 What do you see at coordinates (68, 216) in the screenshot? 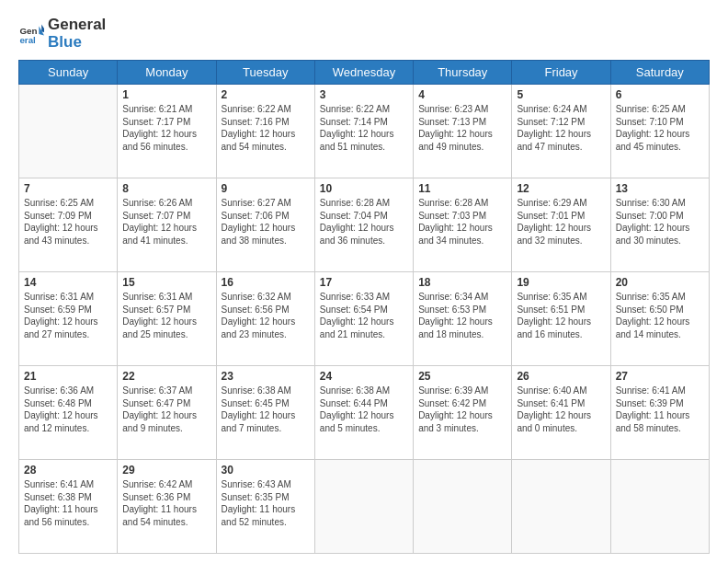
I see `day-info-line: Sunset: 7:09 PM` at bounding box center [68, 216].